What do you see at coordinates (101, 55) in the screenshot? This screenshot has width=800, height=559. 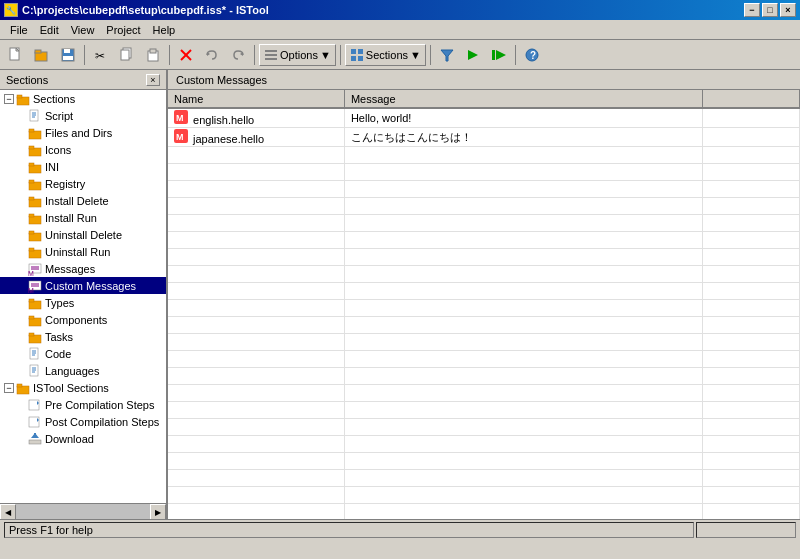 I see `cut-button: ✂` at bounding box center [101, 55].